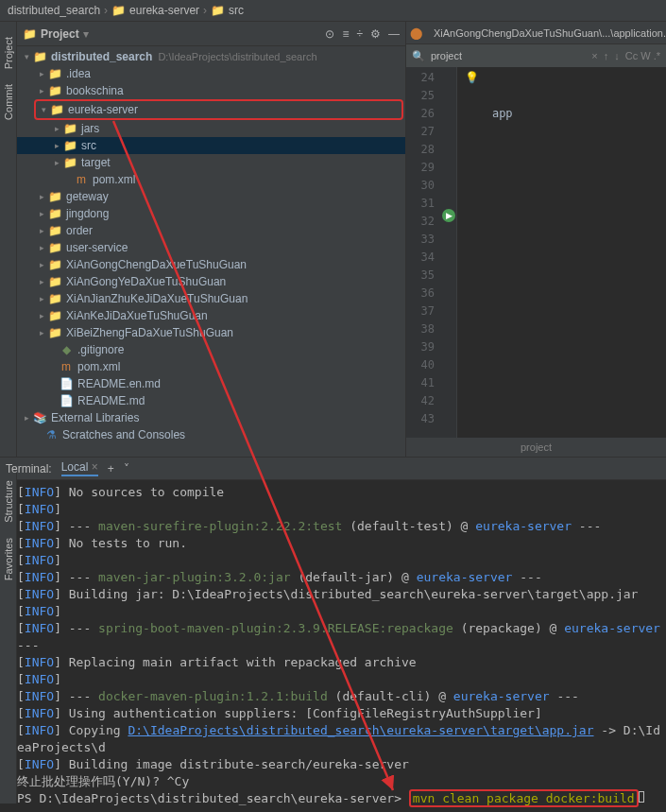 The width and height of the screenshot is (666, 812). I want to click on dropdown-icon: ▾, so click(86, 34).